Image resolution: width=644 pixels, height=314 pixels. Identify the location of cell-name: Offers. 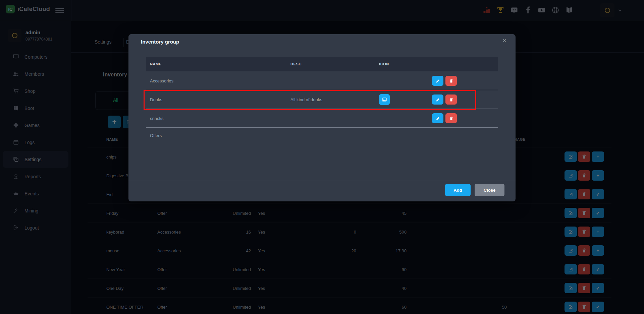
(156, 135).